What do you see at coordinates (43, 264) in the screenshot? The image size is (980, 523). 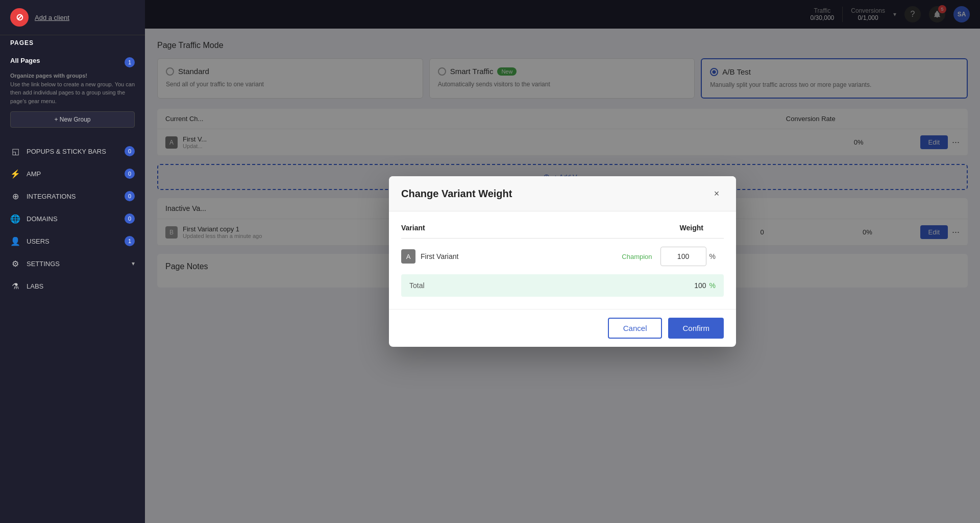 I see `sidebar-item-settings-label: SETTINGS` at bounding box center [43, 264].